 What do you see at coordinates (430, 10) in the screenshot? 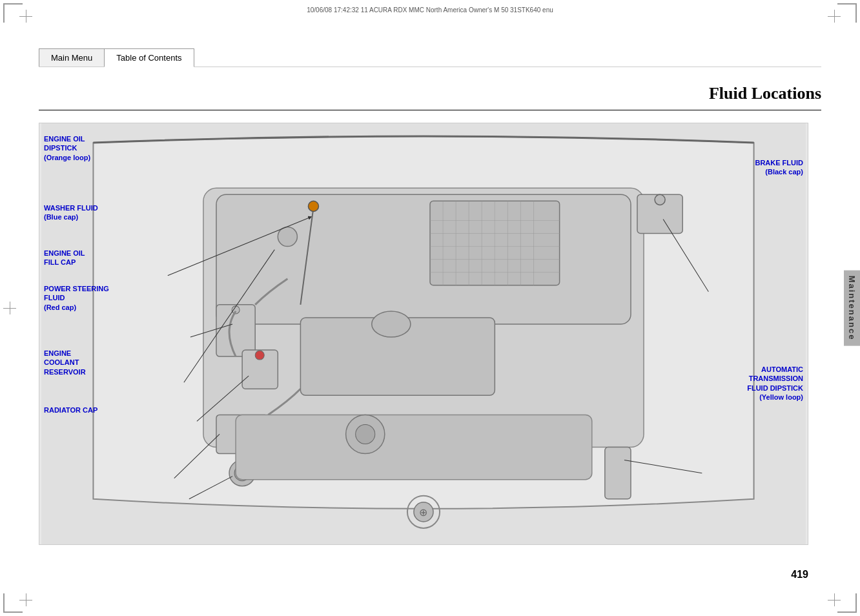
I see `header-timestamp: 10/06/08 17:42:32 11 ACURA RDX MMC North…` at bounding box center [430, 10].